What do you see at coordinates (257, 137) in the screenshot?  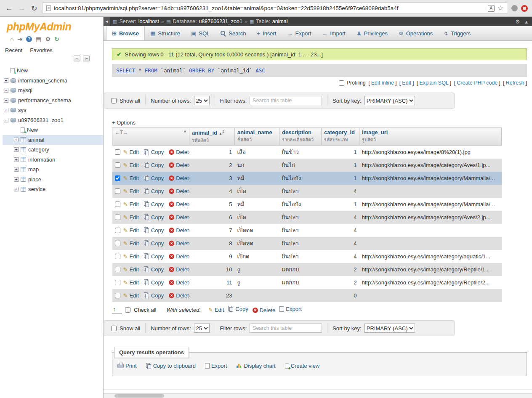 I see `column-header-animal-name: animal_nameชื่อสัตว์` at bounding box center [257, 137].